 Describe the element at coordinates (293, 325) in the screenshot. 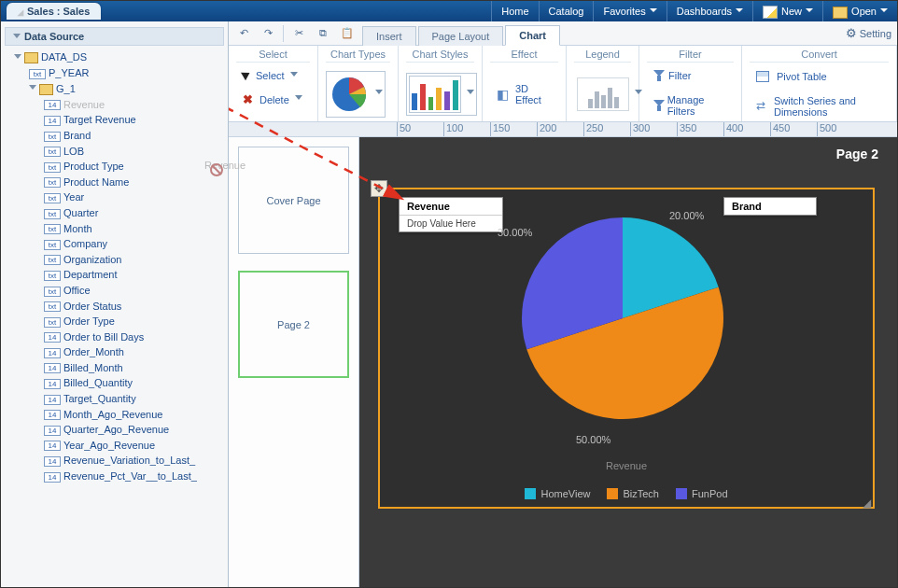

I see `thumb-page-2: Page 2` at that location.